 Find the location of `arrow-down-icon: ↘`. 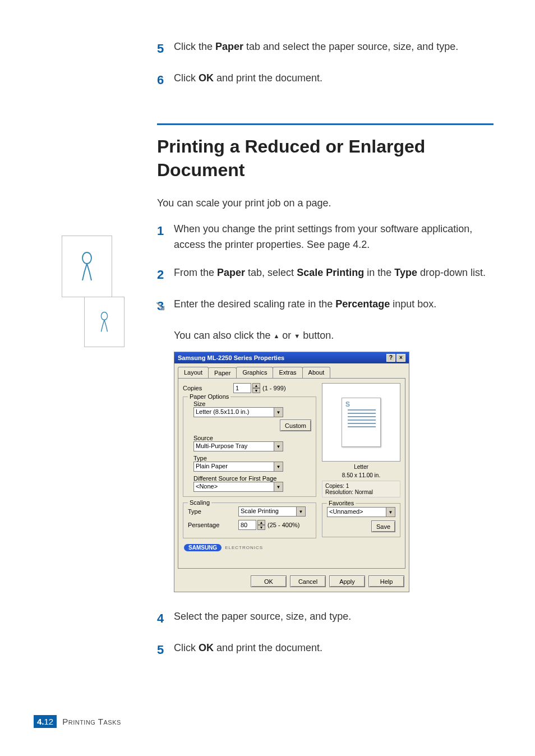

arrow-down-icon: ↘ is located at coordinates (160, 306).